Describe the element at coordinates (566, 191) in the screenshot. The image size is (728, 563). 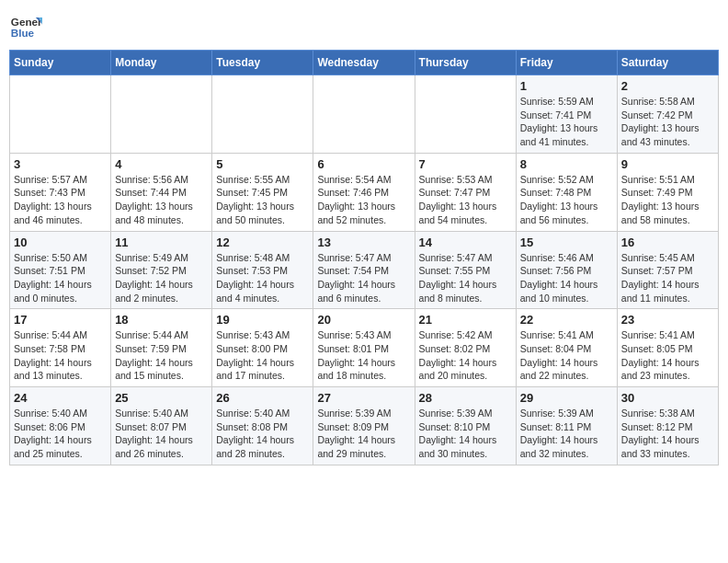
I see `calendar-cell: 8Sunrise: 5:52 AM Sunset: 7:48 PM Daylig…` at that location.